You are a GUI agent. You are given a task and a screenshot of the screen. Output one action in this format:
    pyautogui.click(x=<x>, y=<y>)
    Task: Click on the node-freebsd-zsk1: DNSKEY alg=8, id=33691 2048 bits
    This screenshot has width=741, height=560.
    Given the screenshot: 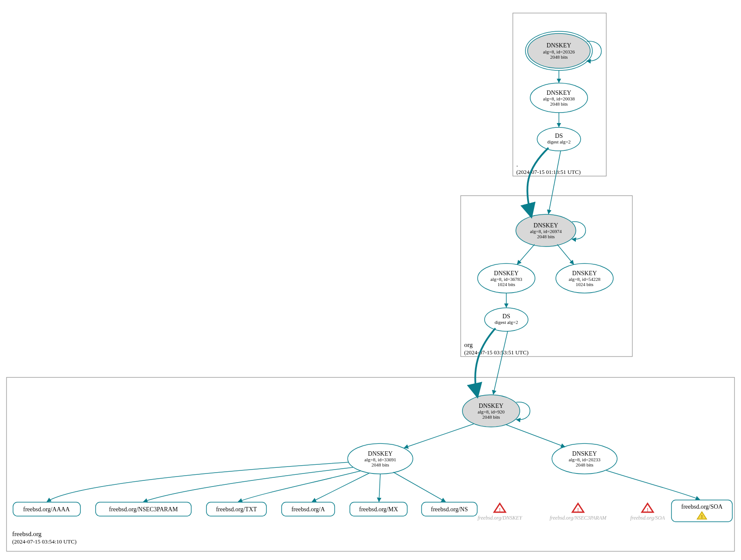 What is the action you would take?
    pyautogui.click(x=380, y=459)
    